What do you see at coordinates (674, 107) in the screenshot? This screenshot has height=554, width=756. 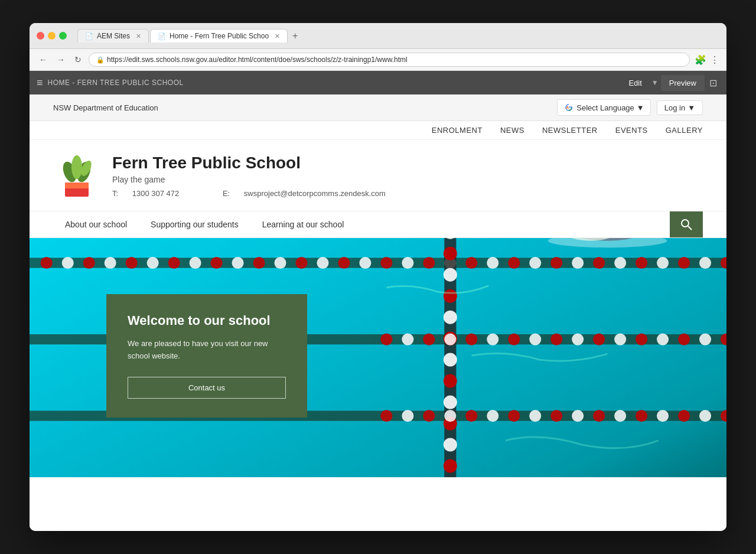 I see `login-label: Log in` at bounding box center [674, 107].